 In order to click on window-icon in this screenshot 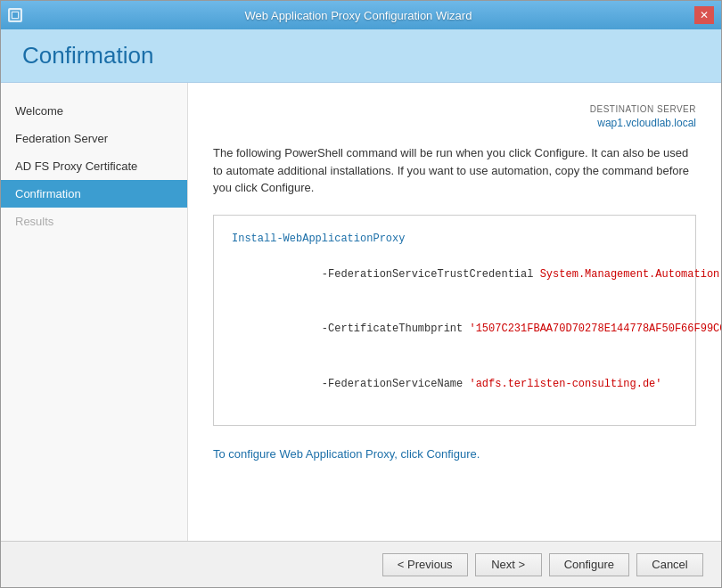, I will do `click(15, 15)`.